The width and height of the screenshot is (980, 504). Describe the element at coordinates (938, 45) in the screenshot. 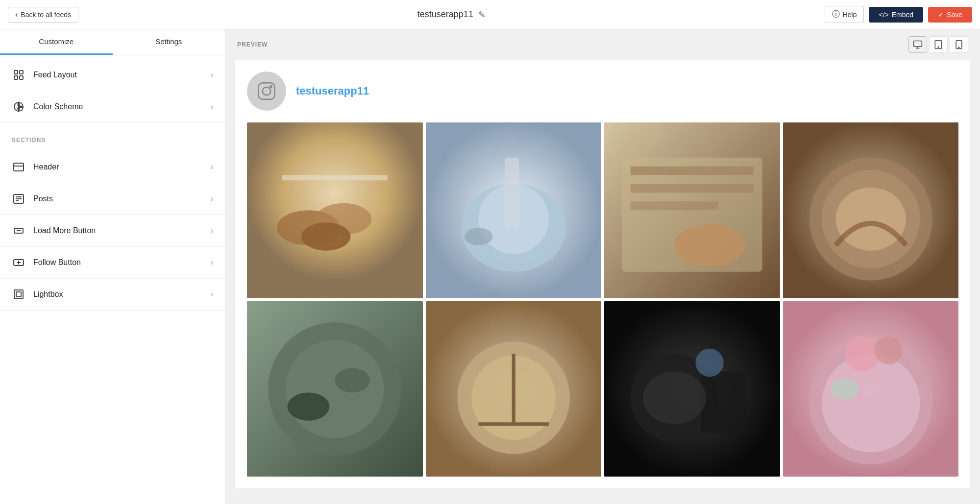

I see `tablet-device-button` at that location.